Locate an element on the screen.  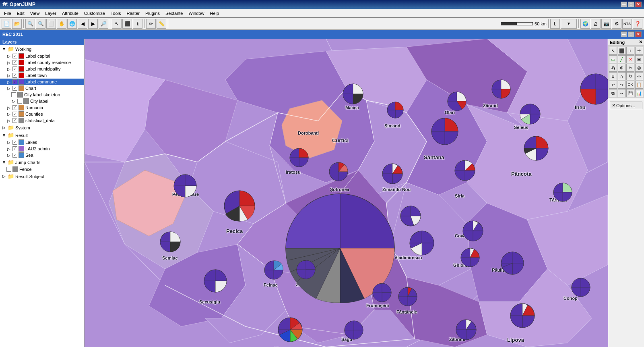
layer-city-skeleton: City label skeleton is located at coordinates (42, 95).